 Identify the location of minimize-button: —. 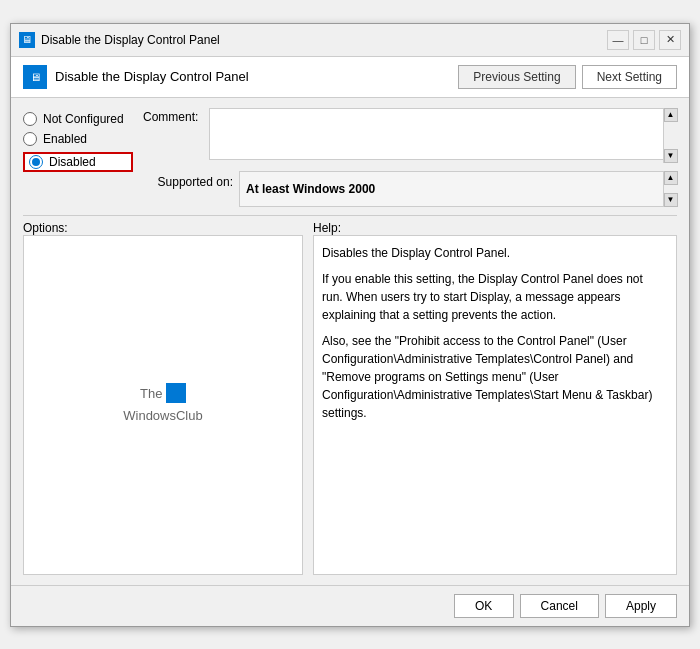
(618, 40).